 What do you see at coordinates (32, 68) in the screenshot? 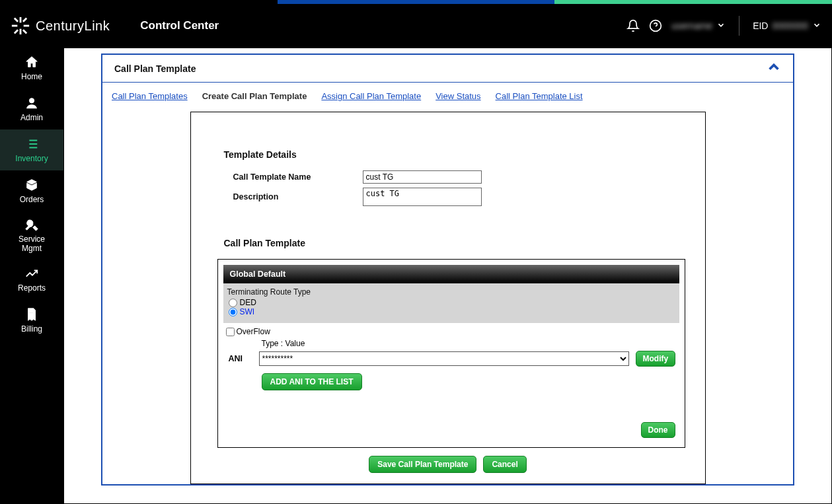
I see `sidebar-item-home: Home` at bounding box center [32, 68].